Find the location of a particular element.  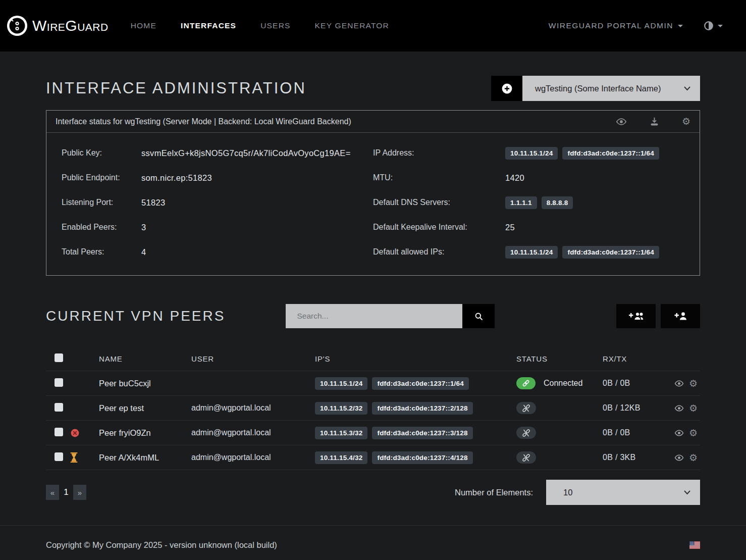

peer-name: Peer fryiO9Zn is located at coordinates (145, 433).